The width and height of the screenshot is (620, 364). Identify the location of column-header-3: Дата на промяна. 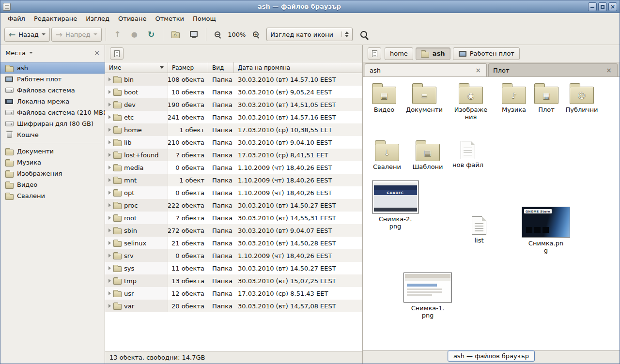
(298, 68).